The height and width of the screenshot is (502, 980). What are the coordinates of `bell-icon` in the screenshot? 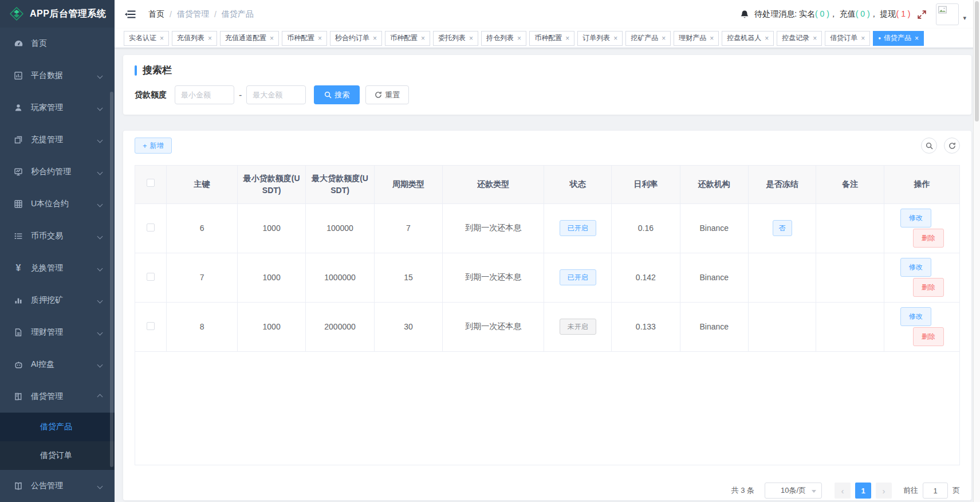 It's located at (745, 15).